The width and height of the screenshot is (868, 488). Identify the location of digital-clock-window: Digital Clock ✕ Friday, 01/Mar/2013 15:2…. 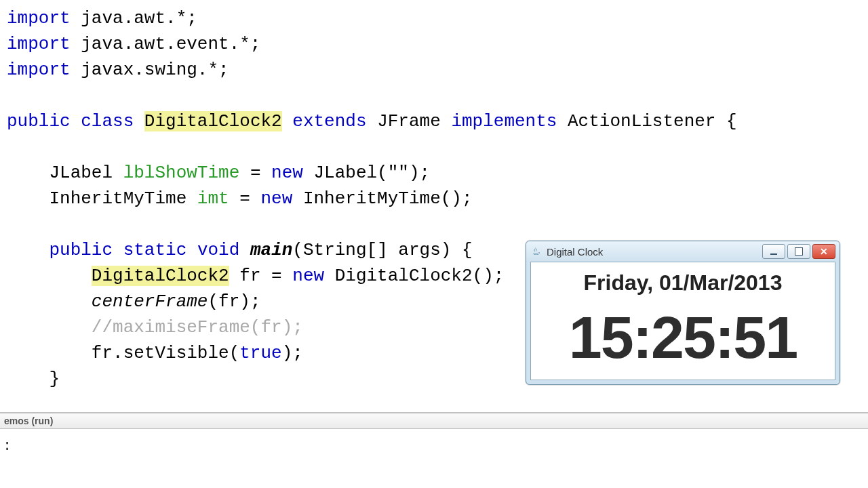
(683, 313).